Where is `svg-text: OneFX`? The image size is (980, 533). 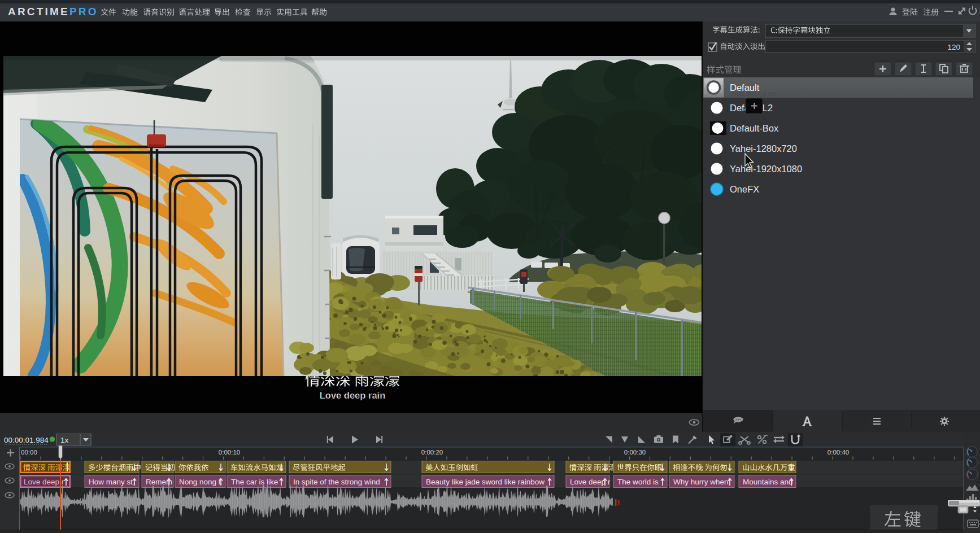
svg-text: OneFX is located at coordinates (744, 189).